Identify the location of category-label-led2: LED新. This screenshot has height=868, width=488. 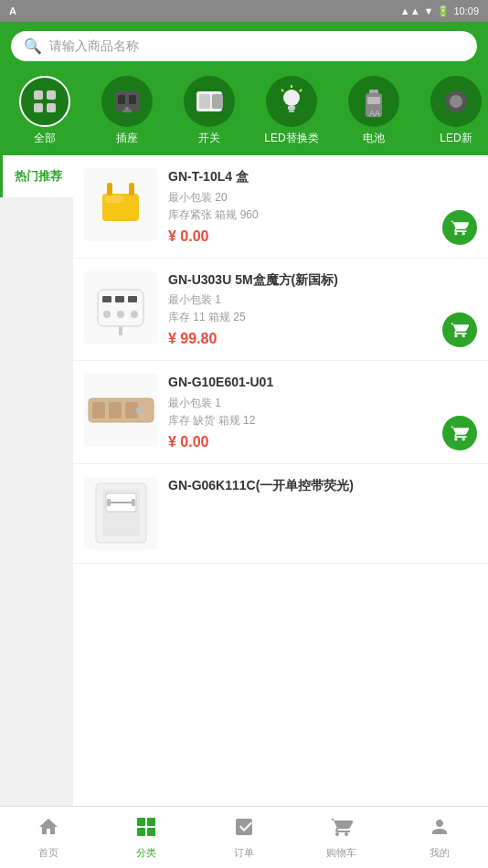
(455, 139).